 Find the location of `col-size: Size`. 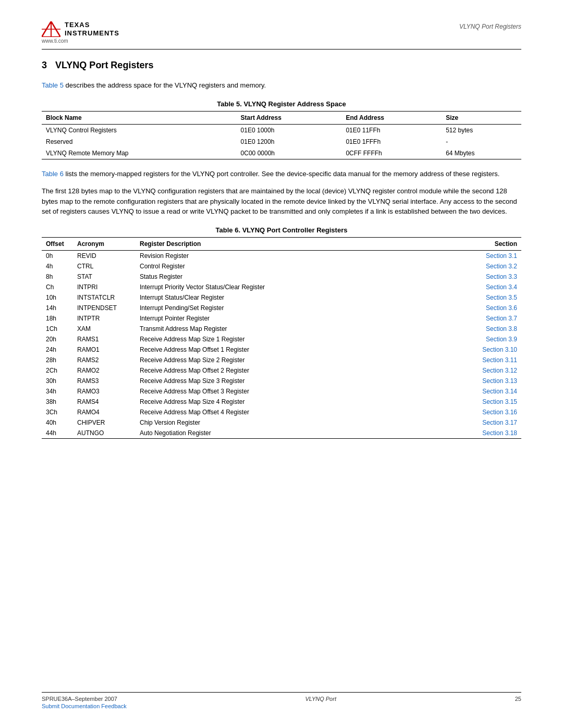

col-size: Size is located at coordinates (482, 118).